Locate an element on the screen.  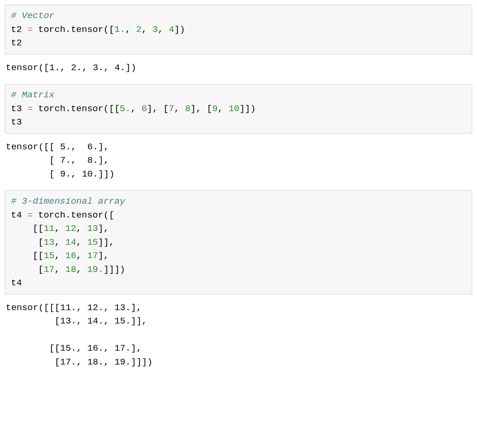
code-token-number: 16 is located at coordinates (71, 256).